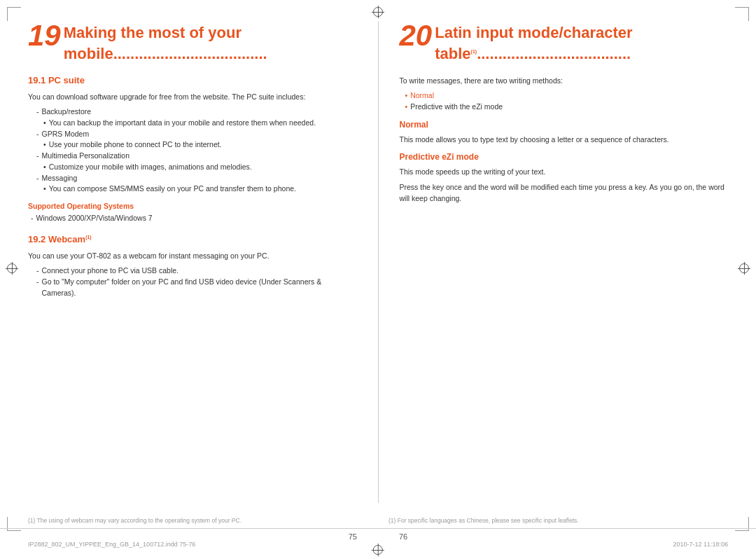 This screenshot has height=559, width=756. I want to click on chapter-19-heading: 19 Making the most of your mobile.......…, so click(192, 42).